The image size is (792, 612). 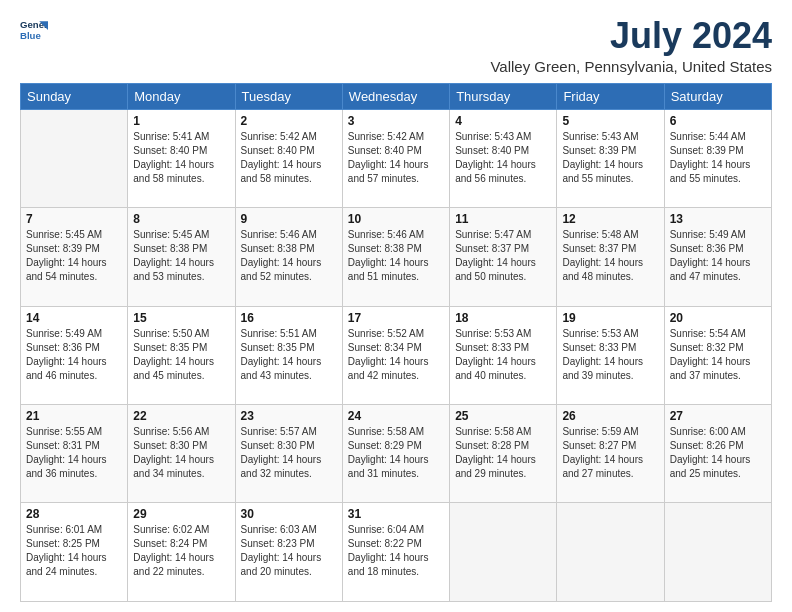 What do you see at coordinates (181, 551) in the screenshot?
I see `day-info: Sunrise: 6:02 AM Sunset: 8:24 PM Dayligh…` at bounding box center [181, 551].